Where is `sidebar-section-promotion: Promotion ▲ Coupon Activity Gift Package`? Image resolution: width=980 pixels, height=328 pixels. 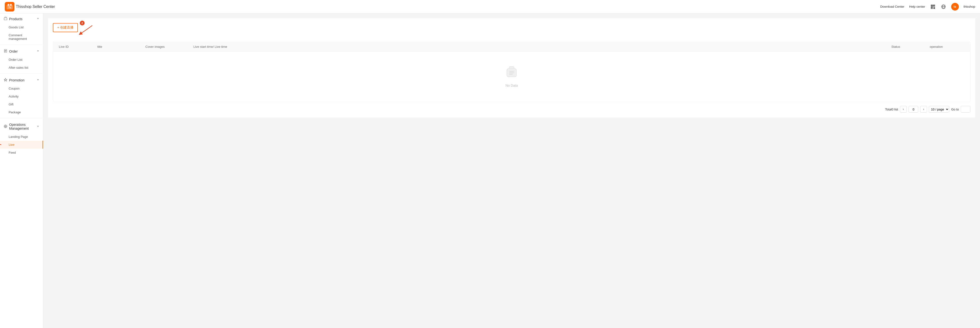 sidebar-section-promotion: Promotion ▲ Coupon Activity Gift Package is located at coordinates (21, 96).